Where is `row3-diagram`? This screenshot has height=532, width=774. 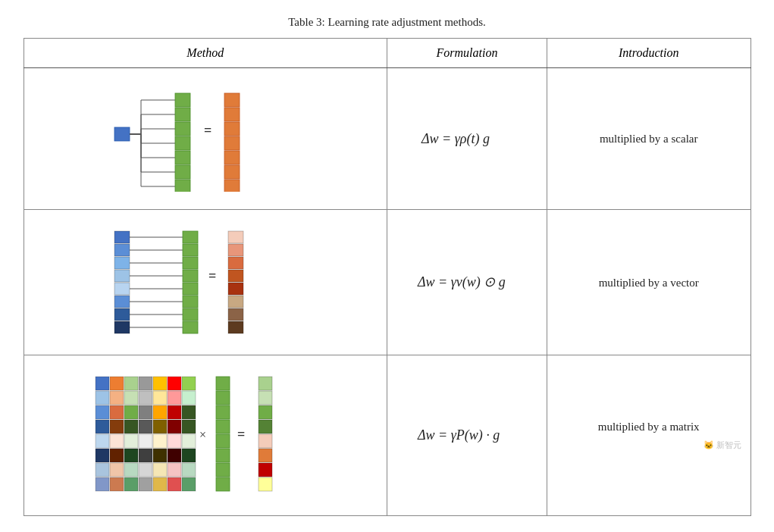 row3-diagram is located at coordinates (206, 435).